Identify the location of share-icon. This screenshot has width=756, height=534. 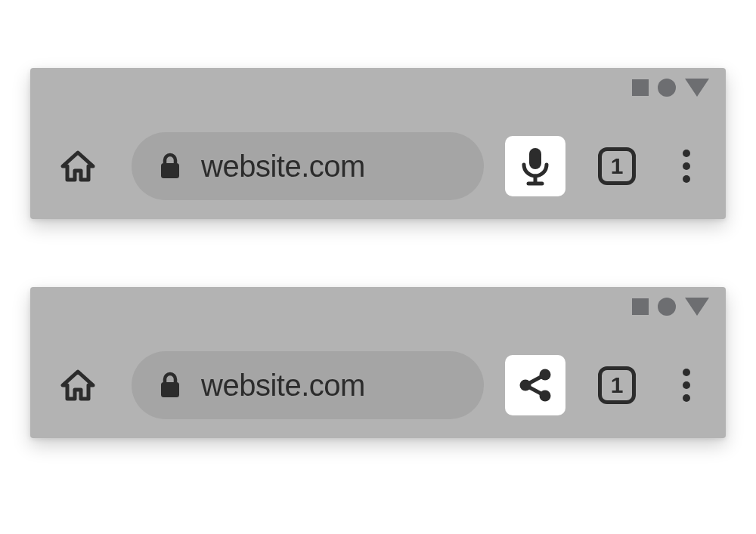
(535, 385).